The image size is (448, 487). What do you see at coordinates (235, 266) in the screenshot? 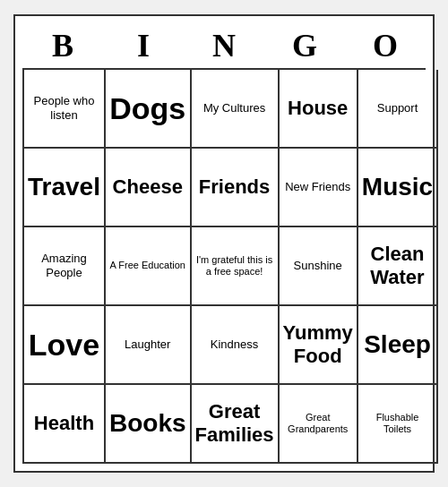
I see `bingo-cell-text-12: I'm grateful this is a free space!` at bounding box center [235, 266].